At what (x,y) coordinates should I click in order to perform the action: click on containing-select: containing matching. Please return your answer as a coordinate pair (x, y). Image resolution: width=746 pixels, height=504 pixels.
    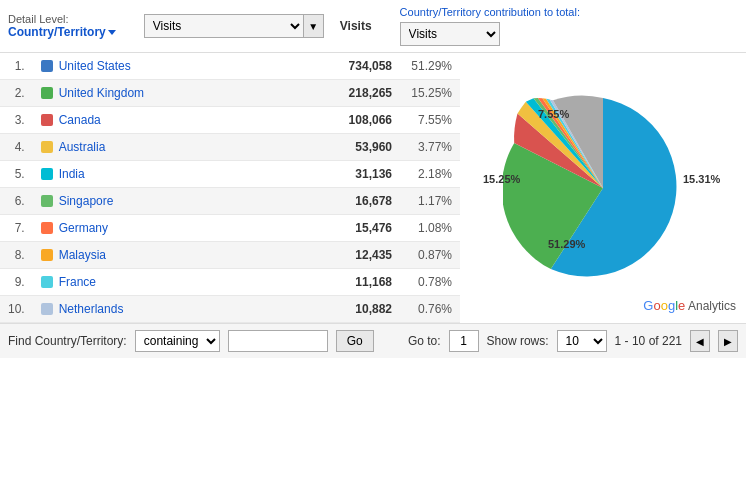
    Looking at the image, I should click on (178, 341).